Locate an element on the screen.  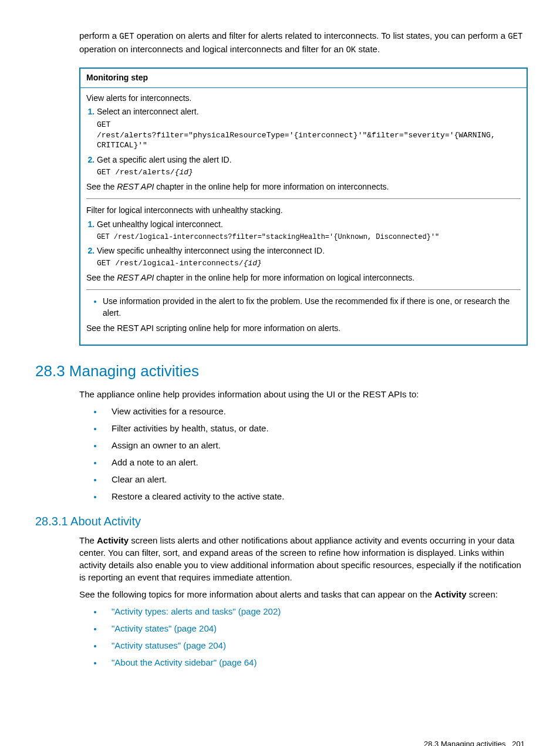
bullet-add-note: Add a note to an alert. is located at coordinates (313, 463).